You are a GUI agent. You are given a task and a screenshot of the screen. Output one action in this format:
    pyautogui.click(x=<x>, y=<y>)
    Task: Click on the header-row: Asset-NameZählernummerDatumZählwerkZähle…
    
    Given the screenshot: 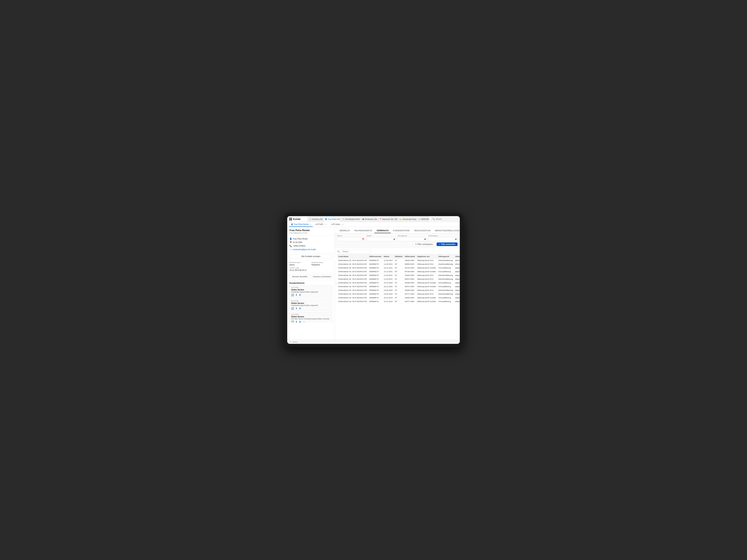 What is the action you would take?
    pyautogui.click(x=398, y=257)
    